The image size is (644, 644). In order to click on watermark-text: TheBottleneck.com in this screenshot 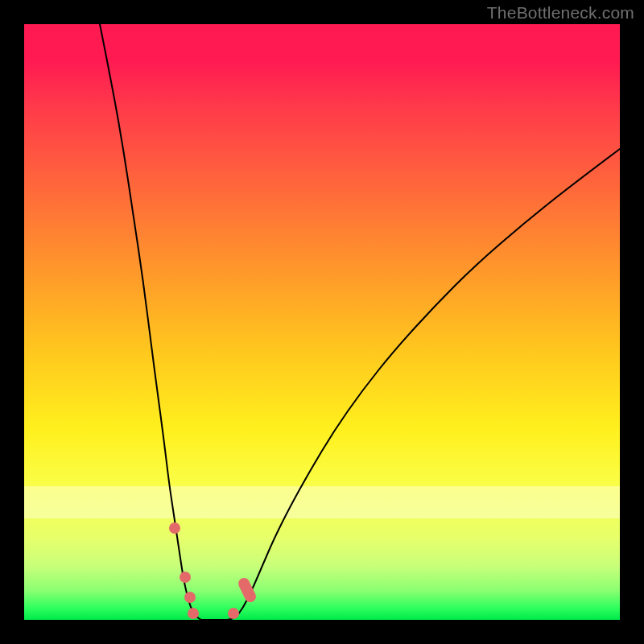, I will do `click(560, 13)`.